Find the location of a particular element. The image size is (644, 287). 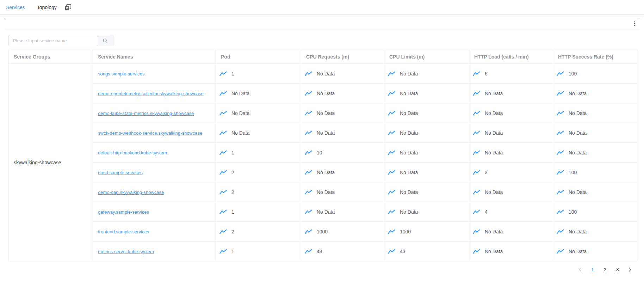

table-row: frontend.sample-services210001000No Data… is located at coordinates (323, 232).